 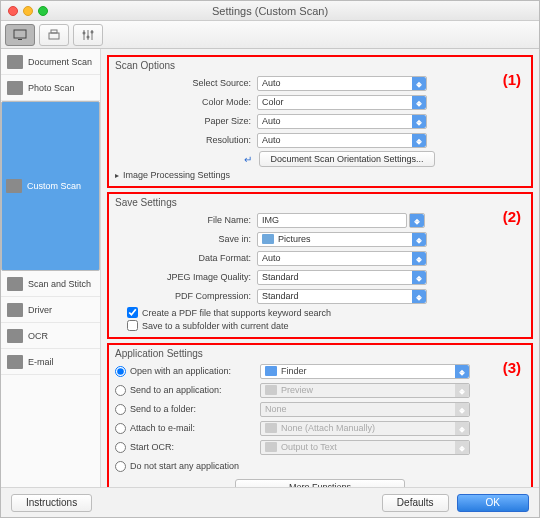 What do you see at coordinates (195, 428) in the screenshot?
I see `attach-email-label: Attach to e-mail:` at bounding box center [195, 428].